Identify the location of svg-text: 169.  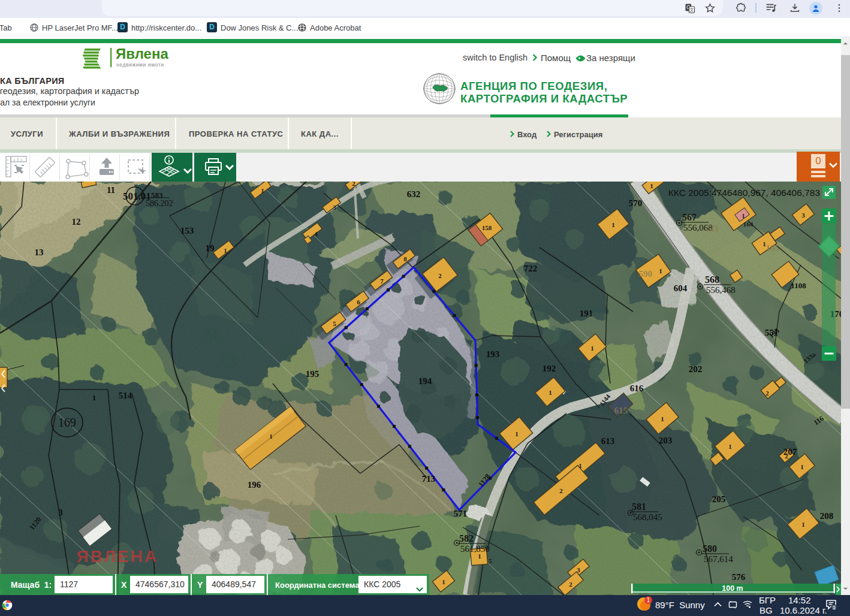
(67, 422).